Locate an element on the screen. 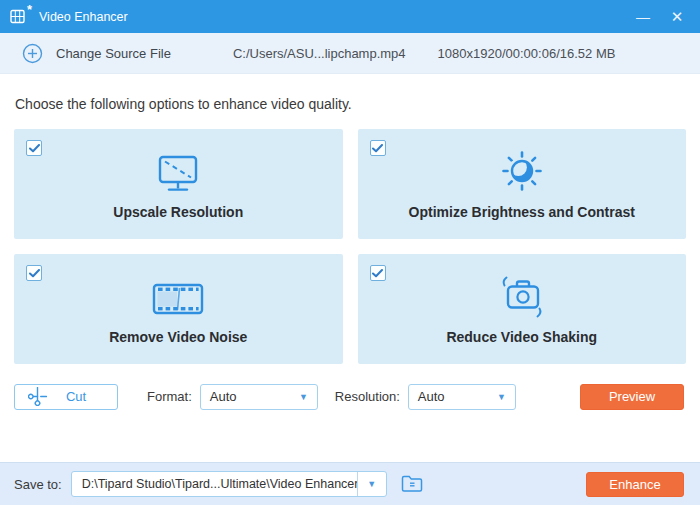  preview-button: Preview is located at coordinates (632, 397).